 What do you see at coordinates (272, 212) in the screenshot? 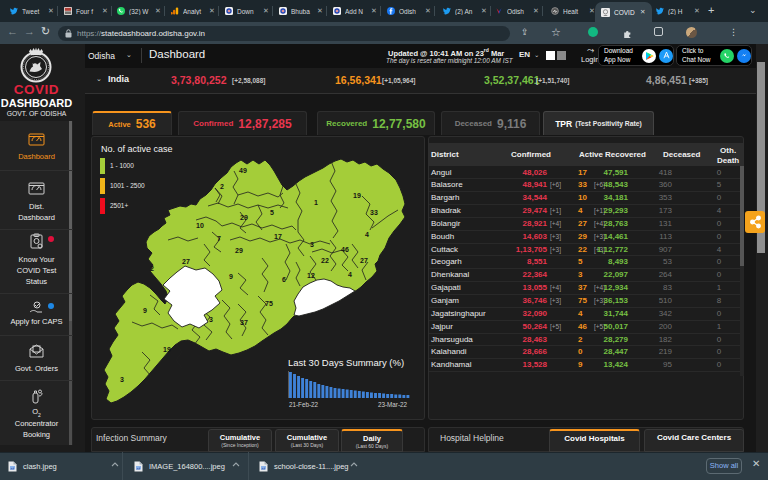
I see `svg-text: 5` at bounding box center [272, 212].